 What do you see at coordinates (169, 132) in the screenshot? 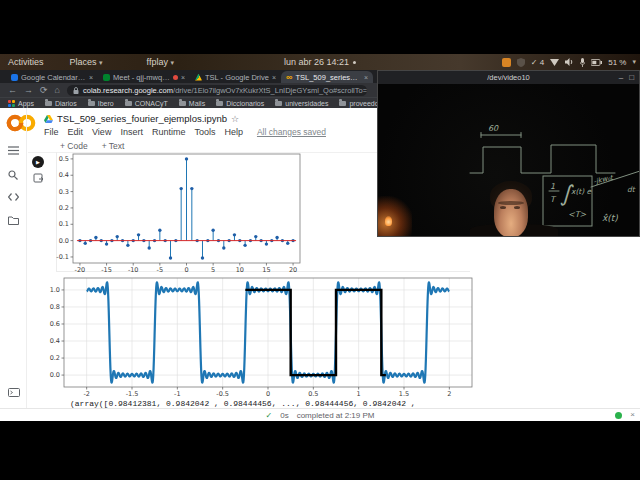
I see `menu-runtime: Runtime` at bounding box center [169, 132].